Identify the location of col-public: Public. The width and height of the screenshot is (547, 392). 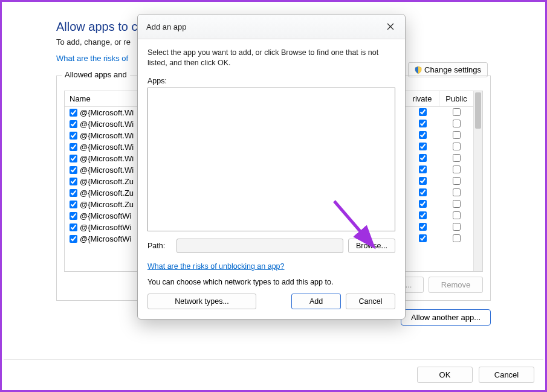
(456, 99).